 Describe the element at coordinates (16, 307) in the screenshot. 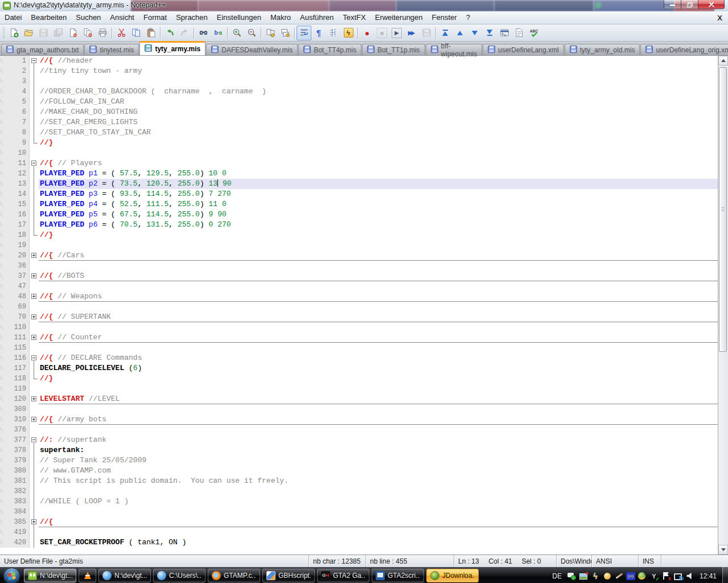

I see `line-number: 69` at that location.